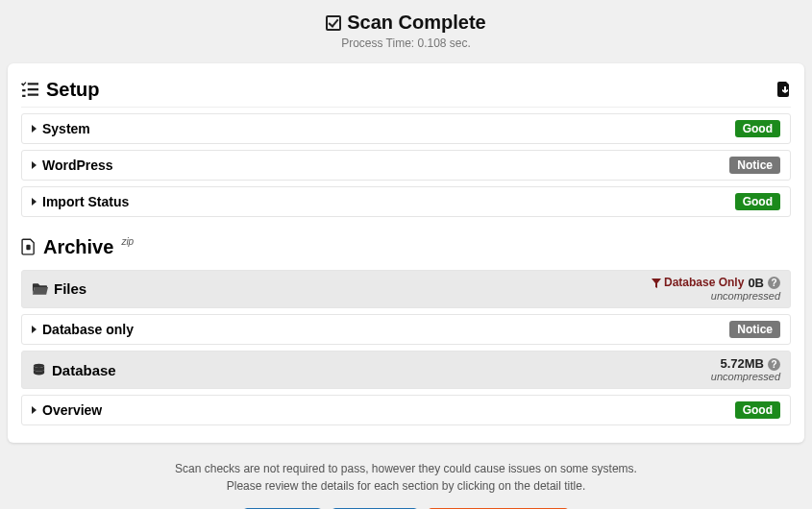 The image size is (812, 509). What do you see at coordinates (406, 129) in the screenshot?
I see `setup-row-system: System Good` at bounding box center [406, 129].